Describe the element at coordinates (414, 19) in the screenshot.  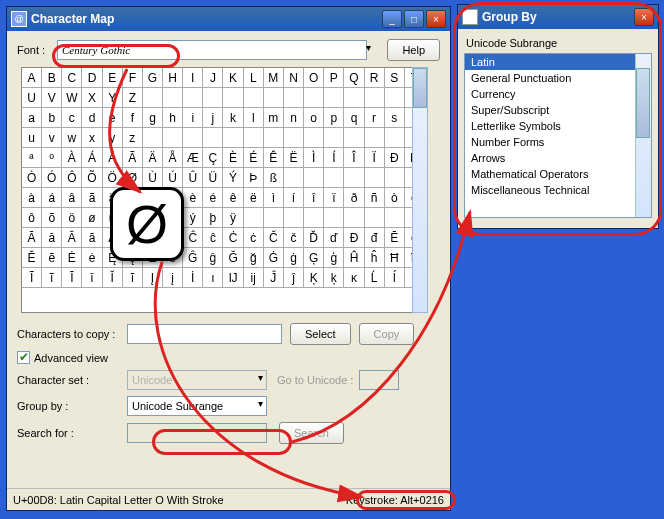
I see `maximize-button: □` at that location.